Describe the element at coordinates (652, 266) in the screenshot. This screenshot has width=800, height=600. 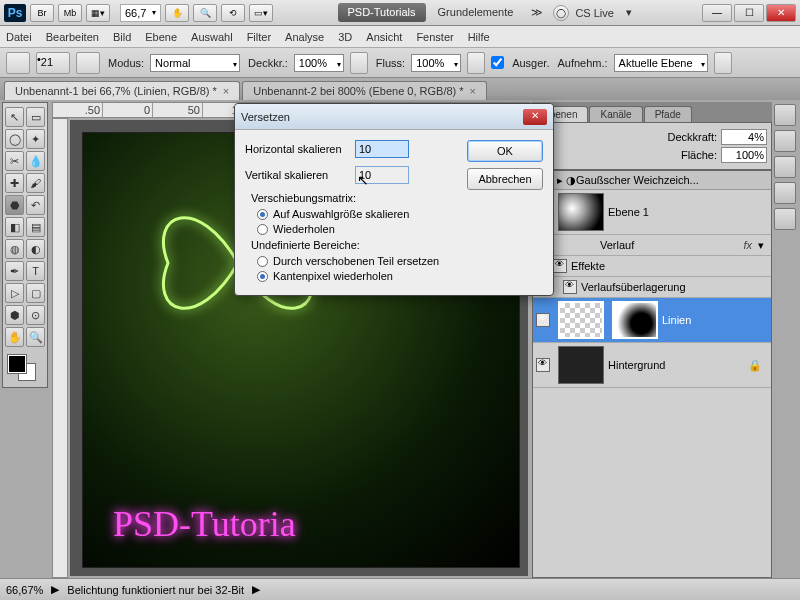
I see `effects-row: Effekte` at that location.